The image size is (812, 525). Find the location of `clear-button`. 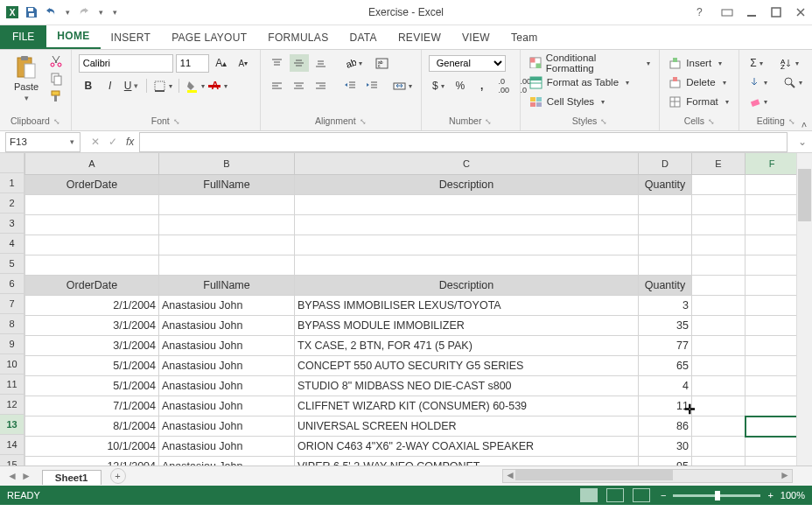

clear-button is located at coordinates (758, 102).